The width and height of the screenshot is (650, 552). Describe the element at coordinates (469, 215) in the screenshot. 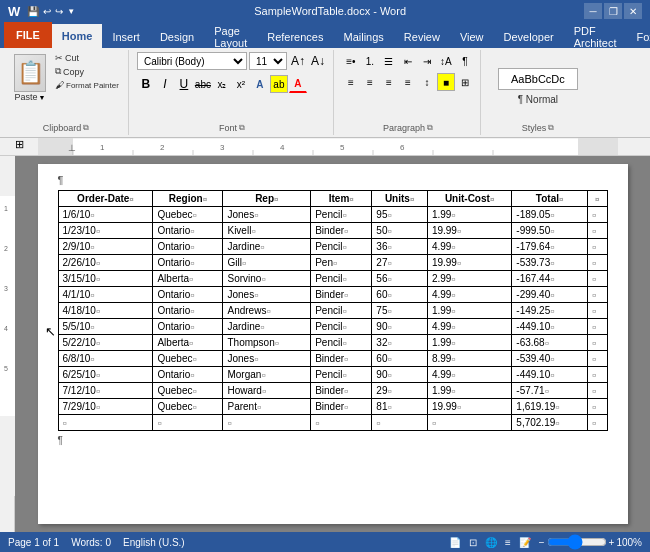

I see `cell-0-5: 1.99¤` at that location.